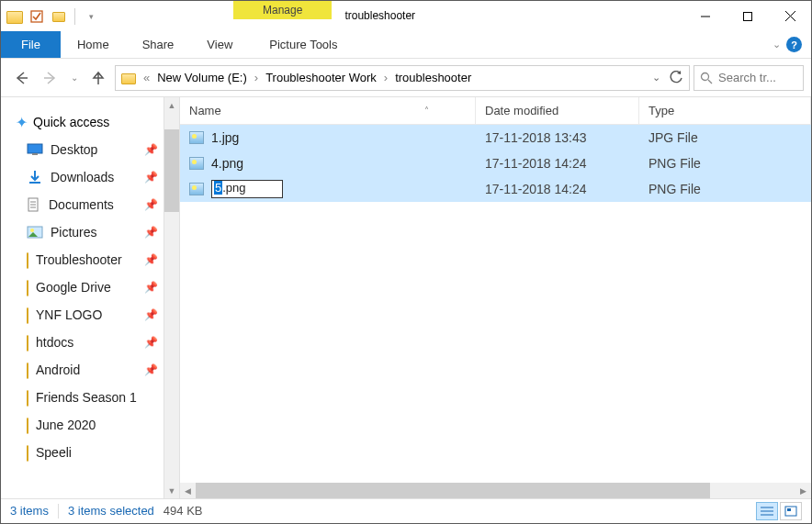  I want to click on sidebar-item: Desktop📌, so click(83, 150).